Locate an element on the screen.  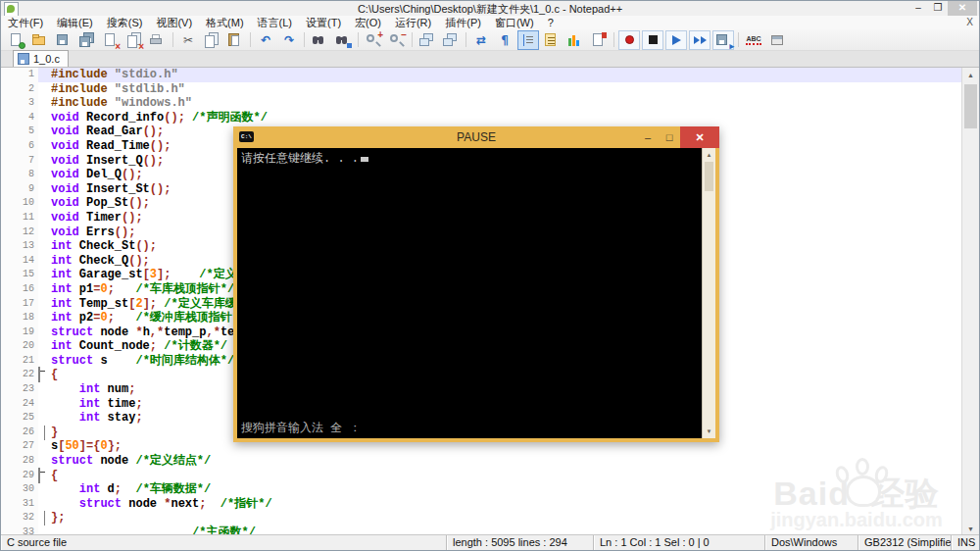
menubar-close-icon: X is located at coordinates (970, 23).